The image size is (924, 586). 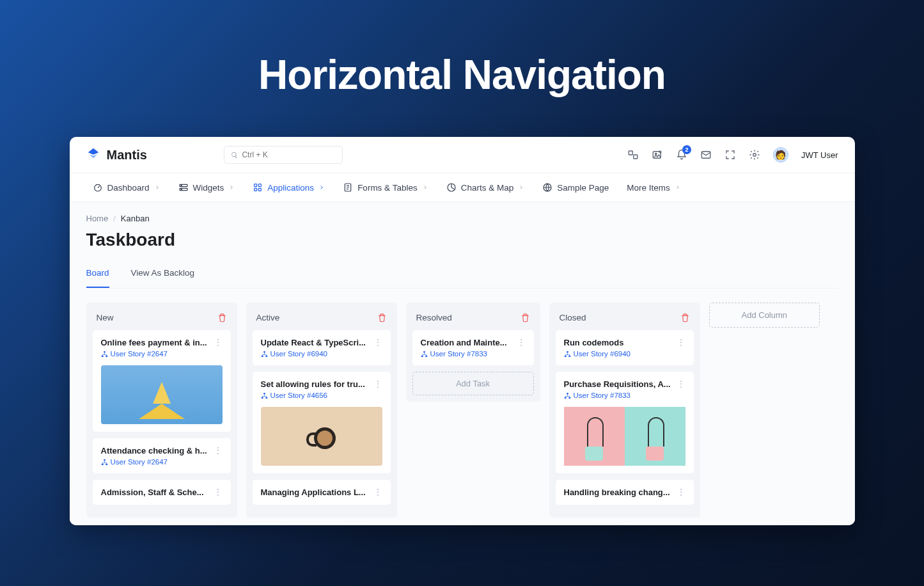 What do you see at coordinates (98, 278) in the screenshot?
I see `tab-board: Board` at bounding box center [98, 278].